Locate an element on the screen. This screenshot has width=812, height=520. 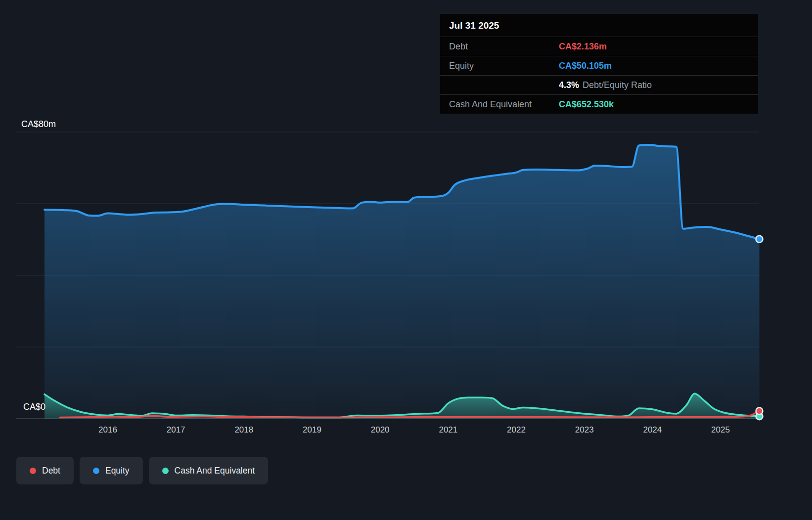
chart-tooltip: Jul 31 2025 Debt CA$2.136m Equity CA$50.… is located at coordinates (599, 64).